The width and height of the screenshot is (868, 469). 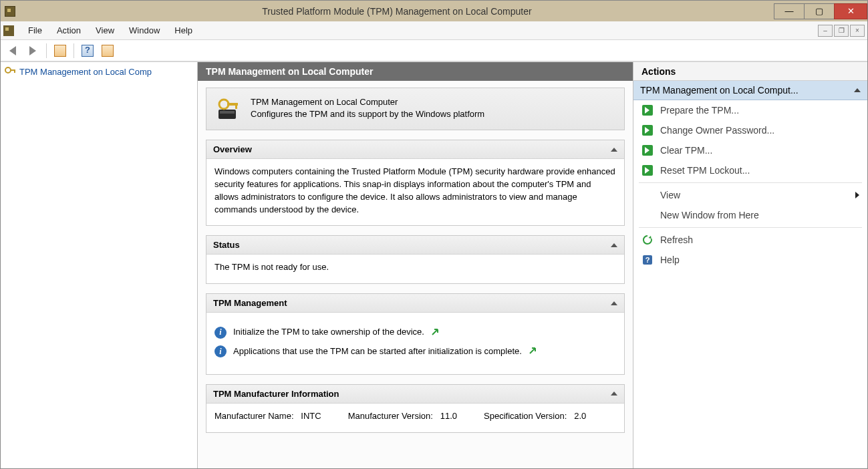 What do you see at coordinates (60, 51) in the screenshot?
I see `show-hide-tree-button` at bounding box center [60, 51].